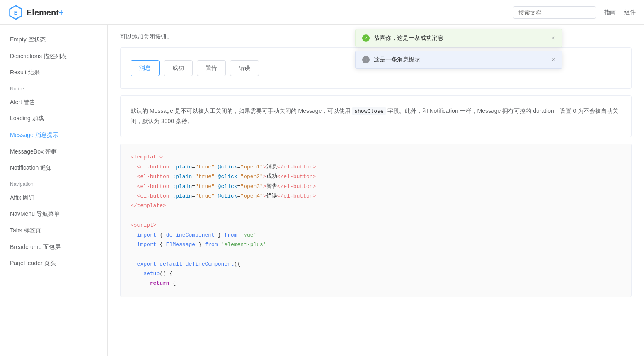 Image resolution: width=644 pixels, height=356 pixels. Describe the element at coordinates (376, 196) in the screenshot. I see `code-line-5: <el-button :plain="true" @click="open4">…` at that location.